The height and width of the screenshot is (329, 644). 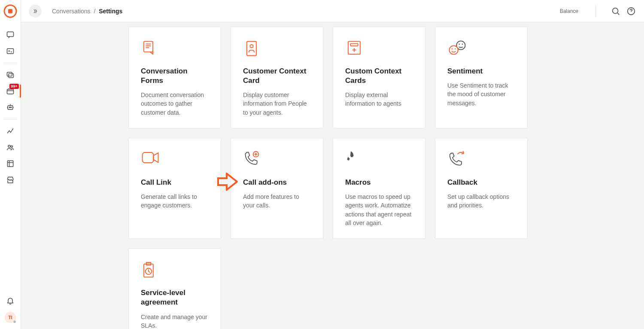 I want to click on nav-conversations, so click(x=10, y=35).